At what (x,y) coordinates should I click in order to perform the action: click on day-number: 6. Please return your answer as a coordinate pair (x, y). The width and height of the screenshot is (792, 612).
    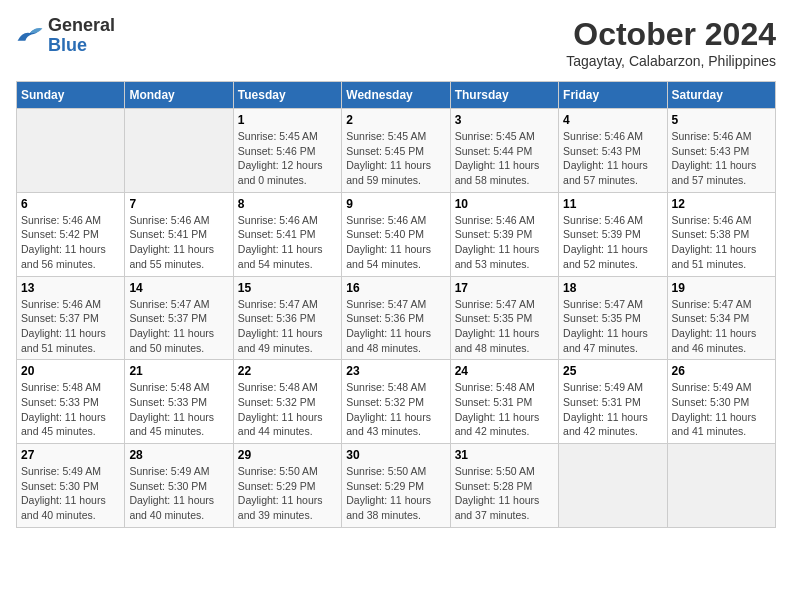
    Looking at the image, I should click on (70, 204).